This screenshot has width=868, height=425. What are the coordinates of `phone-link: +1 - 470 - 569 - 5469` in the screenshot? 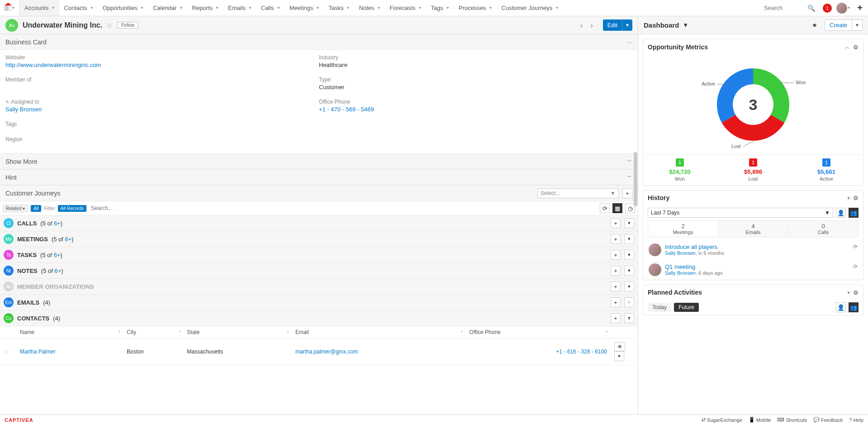 It's located at (346, 110).